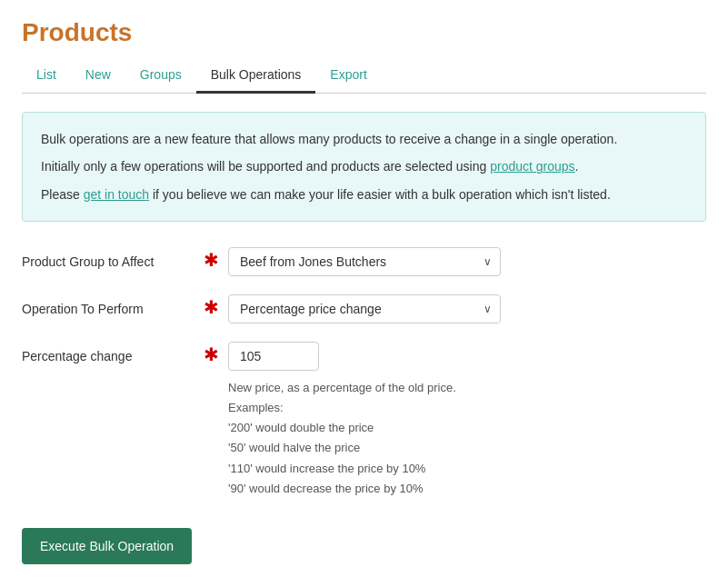 This screenshot has width=728, height=587. What do you see at coordinates (211, 307) in the screenshot?
I see `operation-required-icon: ✱` at bounding box center [211, 307].